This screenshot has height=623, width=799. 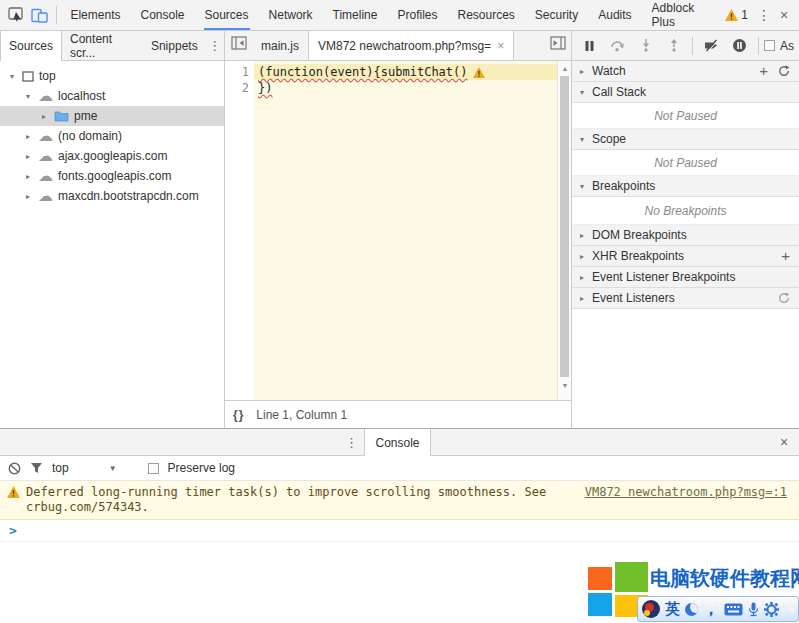 What do you see at coordinates (112, 136) in the screenshot?
I see `tree-item-no-domain: ▸ ☁ (no domain)` at bounding box center [112, 136].